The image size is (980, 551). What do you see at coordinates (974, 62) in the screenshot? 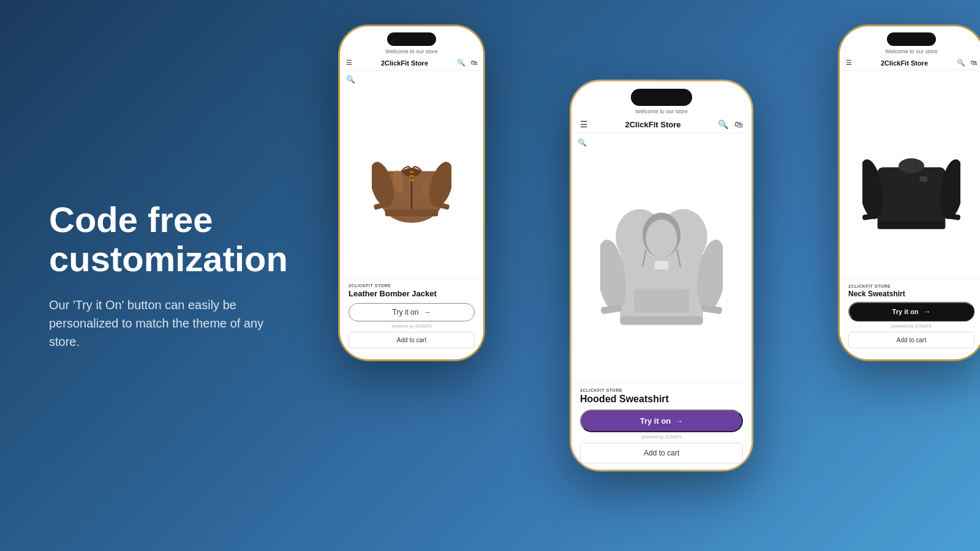
I see `cart-icon-right: 🛍` at bounding box center [974, 62].